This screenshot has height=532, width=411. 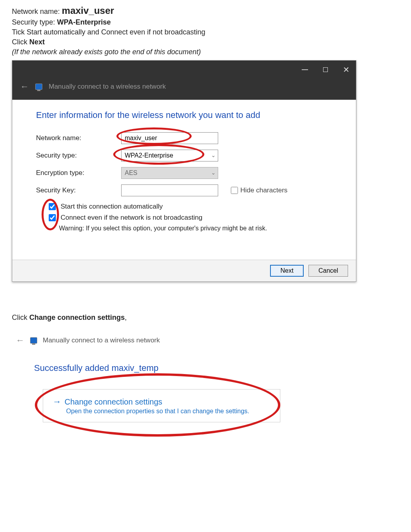 I want to click on encryption-type-select, so click(x=169, y=173).